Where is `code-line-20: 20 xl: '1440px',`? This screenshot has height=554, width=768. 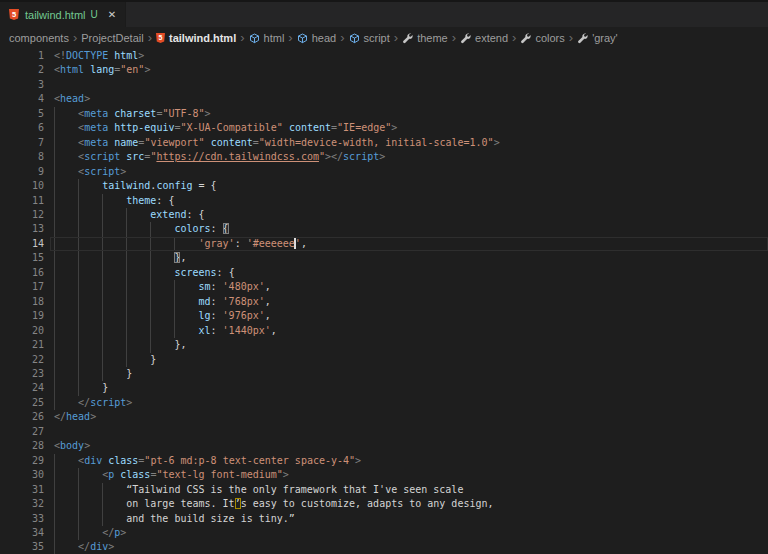
code-line-20: 20 xl: '1440px', is located at coordinates (384, 331).